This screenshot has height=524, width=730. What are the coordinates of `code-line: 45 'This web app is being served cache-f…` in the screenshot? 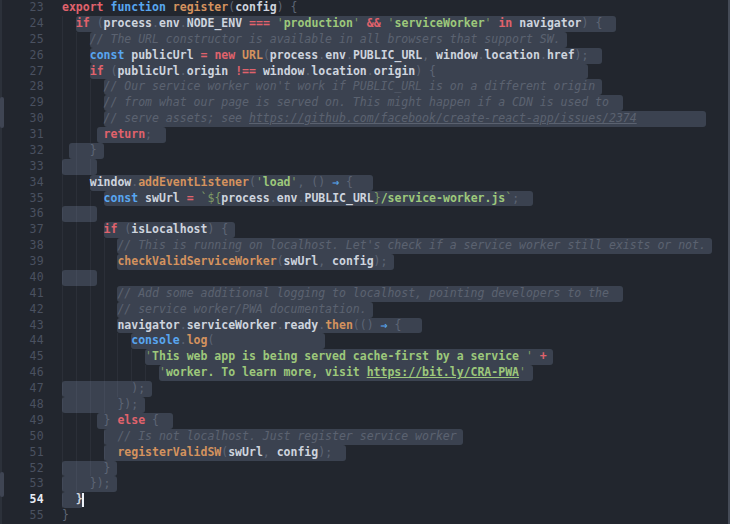 It's located at (365, 357).